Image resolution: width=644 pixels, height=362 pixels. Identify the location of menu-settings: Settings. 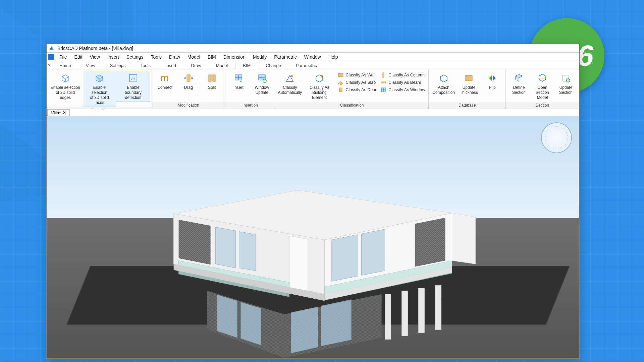
(135, 57).